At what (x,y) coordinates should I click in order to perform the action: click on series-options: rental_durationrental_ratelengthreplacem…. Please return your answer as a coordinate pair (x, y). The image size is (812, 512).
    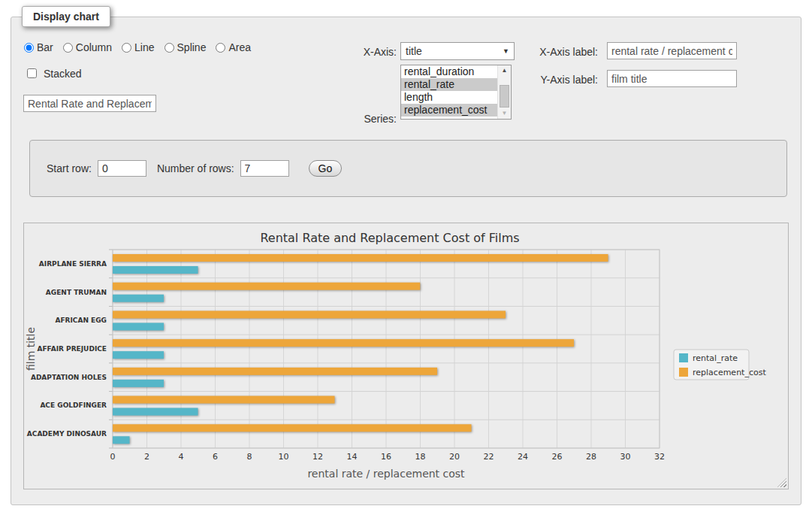
    Looking at the image, I should click on (449, 91).